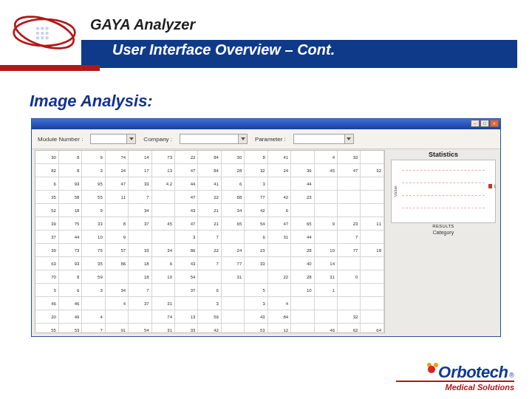 This screenshot has width=532, height=399. What do you see at coordinates (117, 250) in the screenshot?
I see `table-cell: 57` at bounding box center [117, 250].